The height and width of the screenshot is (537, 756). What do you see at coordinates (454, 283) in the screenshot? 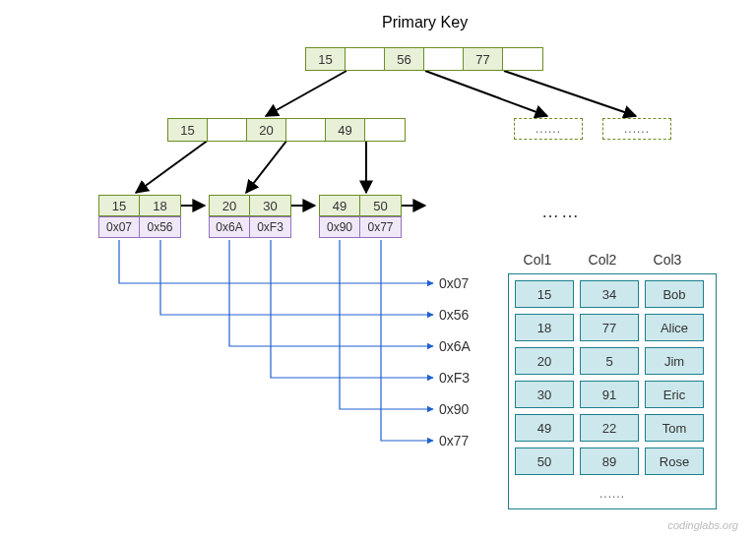
I see `ptr-label: 0x07` at bounding box center [454, 283].